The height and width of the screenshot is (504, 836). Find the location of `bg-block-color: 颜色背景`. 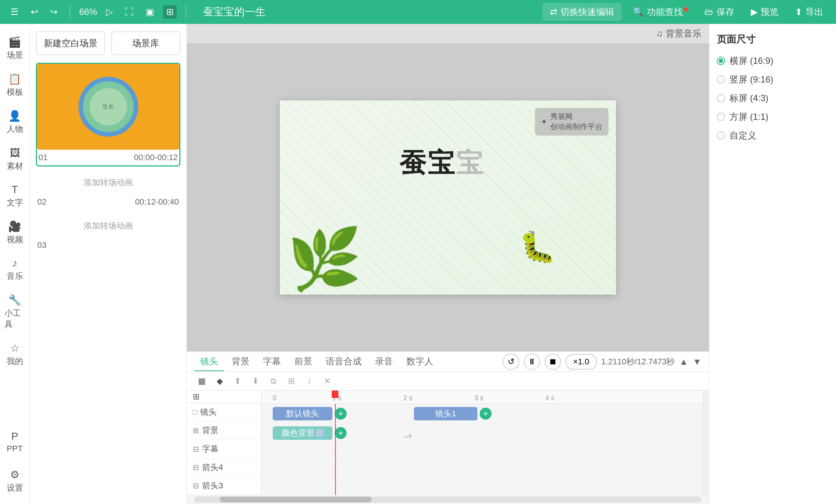

bg-block-color: 颜色背景 is located at coordinates (303, 433).